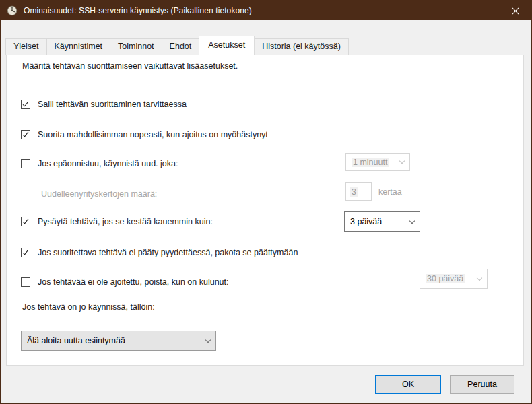 Image resolution: width=532 pixels, height=404 pixels. What do you see at coordinates (159, 252) in the screenshot?
I see `force-stop-row: Jos suoritettava tehtävä ei pääty pyydet…` at bounding box center [159, 252].